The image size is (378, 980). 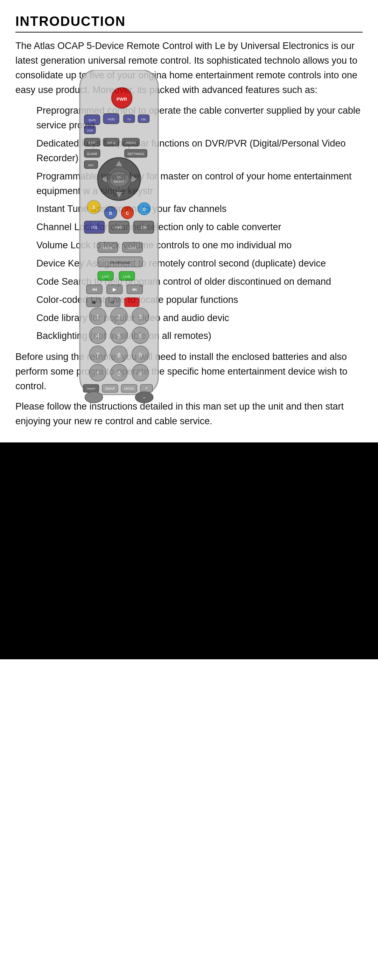 I want to click on page-title: INTRODUCTION, so click(x=189, y=23).